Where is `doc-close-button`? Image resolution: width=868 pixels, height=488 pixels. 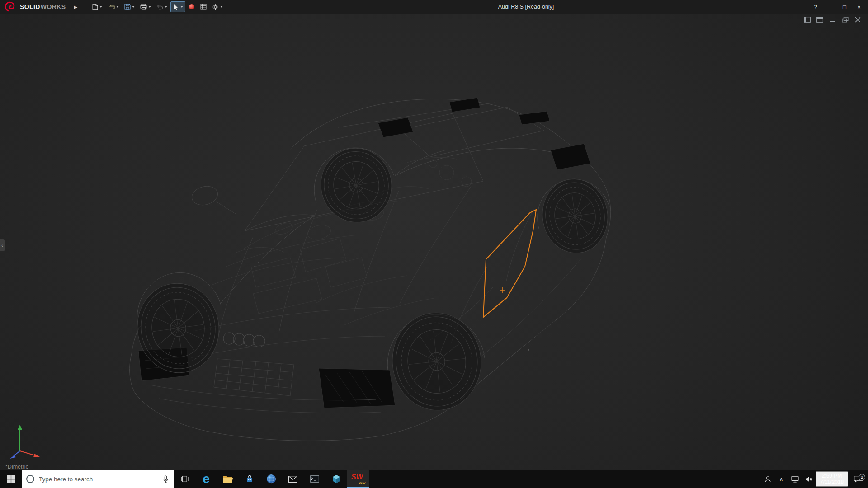 doc-close-button is located at coordinates (858, 20).